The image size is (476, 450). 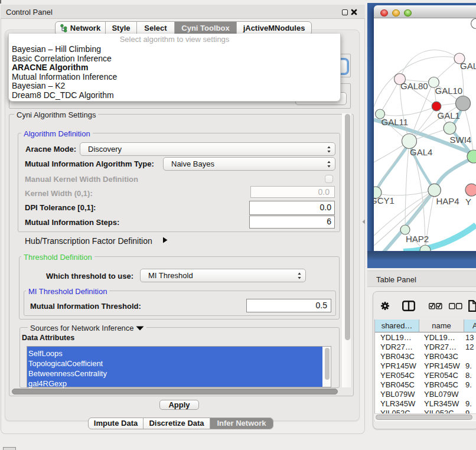 What do you see at coordinates (461, 139) in the screenshot?
I see `svg-text: SWI4` at bounding box center [461, 139].